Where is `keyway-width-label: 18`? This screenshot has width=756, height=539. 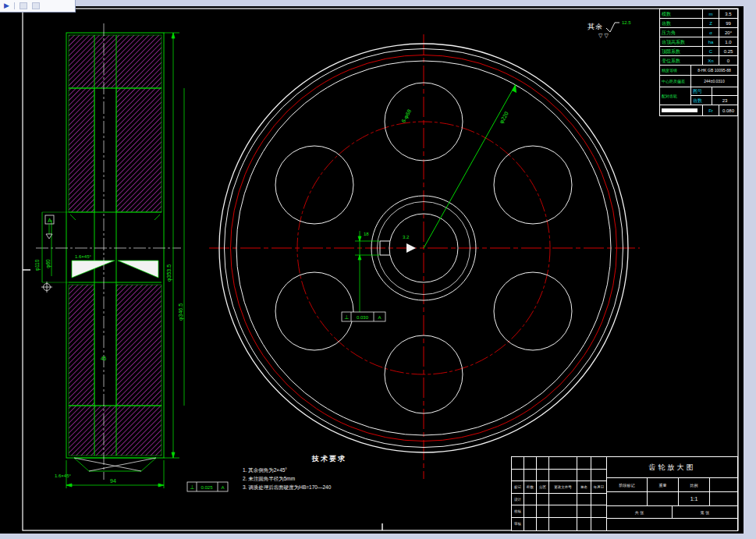
keyway-width-label: 18 is located at coordinates (367, 234).